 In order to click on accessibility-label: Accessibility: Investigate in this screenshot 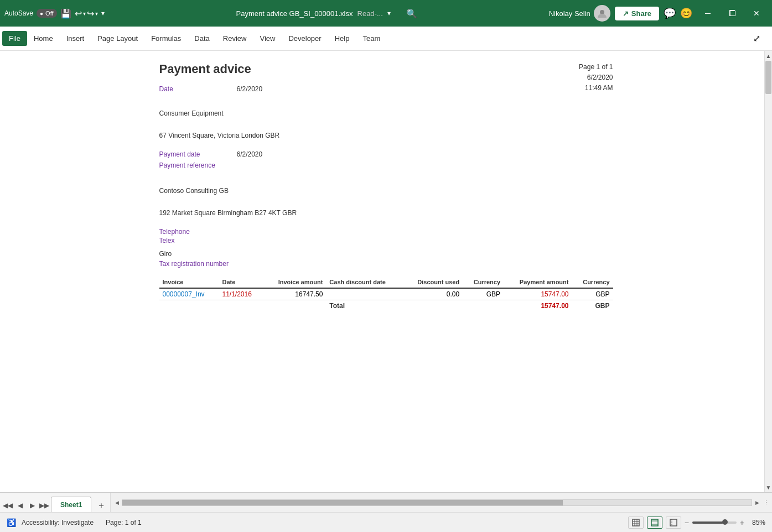, I will do `click(58, 523)`.